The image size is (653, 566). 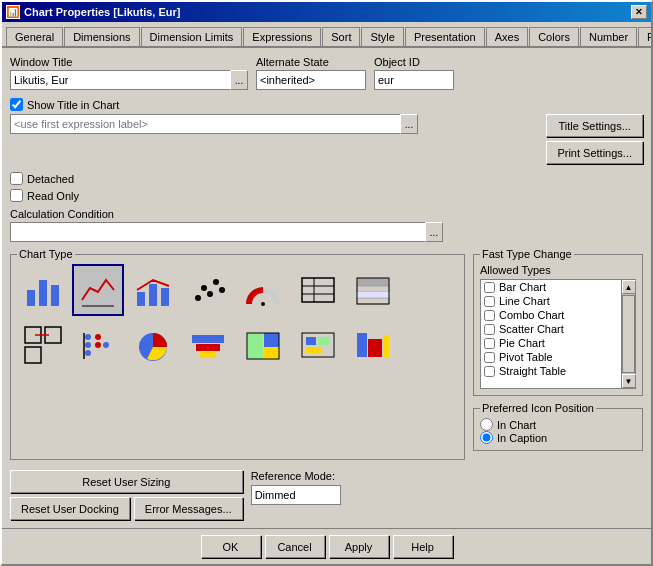 What do you see at coordinates (153, 345) in the screenshot?
I see `chart-icon-pie` at bounding box center [153, 345].